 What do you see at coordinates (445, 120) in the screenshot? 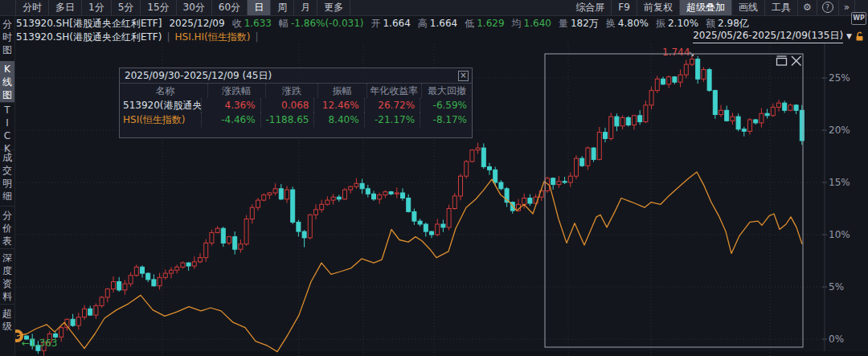
I see `popup-cell: -8.17%` at bounding box center [445, 120].